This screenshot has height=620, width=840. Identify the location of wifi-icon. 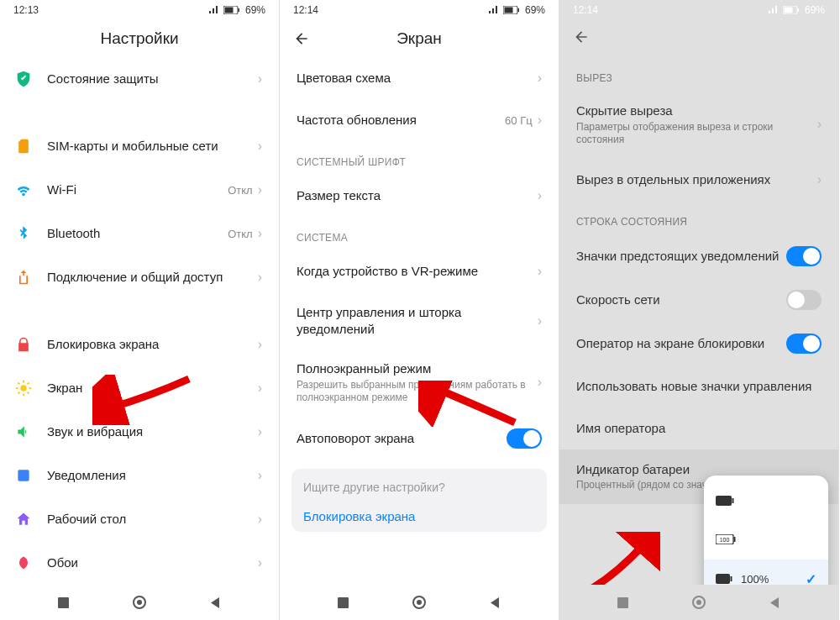
(24, 190).